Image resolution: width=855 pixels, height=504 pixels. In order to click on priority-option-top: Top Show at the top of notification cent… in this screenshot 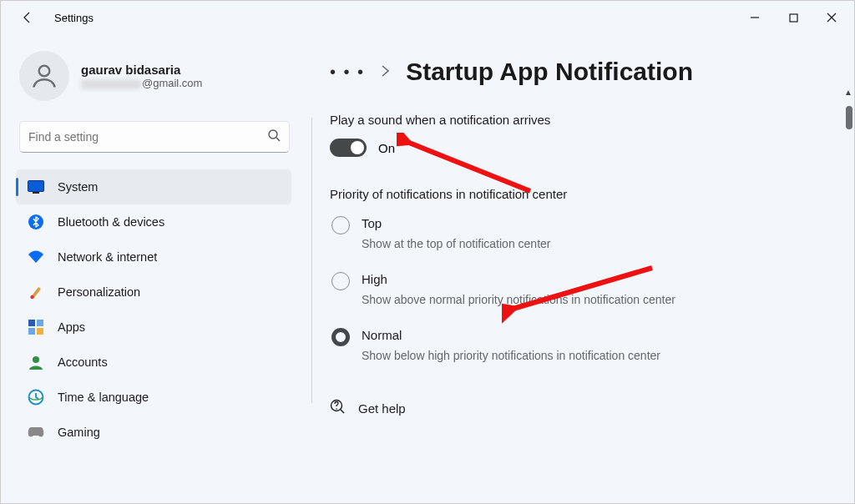, I will do `click(584, 234)`.